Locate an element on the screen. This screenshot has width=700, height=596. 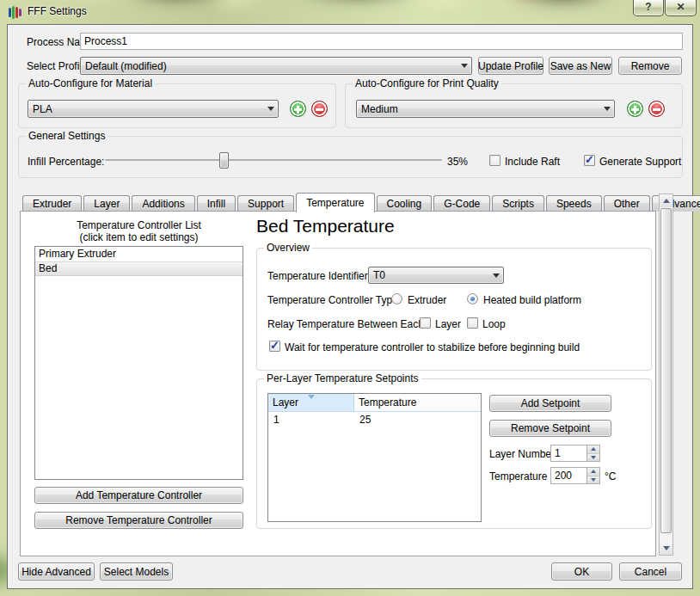
generate-support-checkbox is located at coordinates (590, 160).